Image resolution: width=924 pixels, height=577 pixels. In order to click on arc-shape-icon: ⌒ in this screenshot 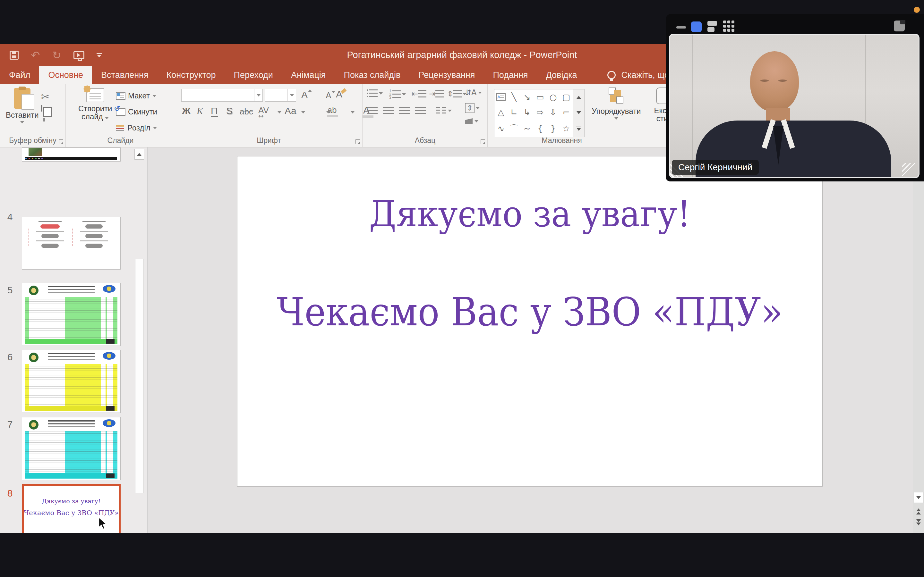, I will do `click(514, 128)`.